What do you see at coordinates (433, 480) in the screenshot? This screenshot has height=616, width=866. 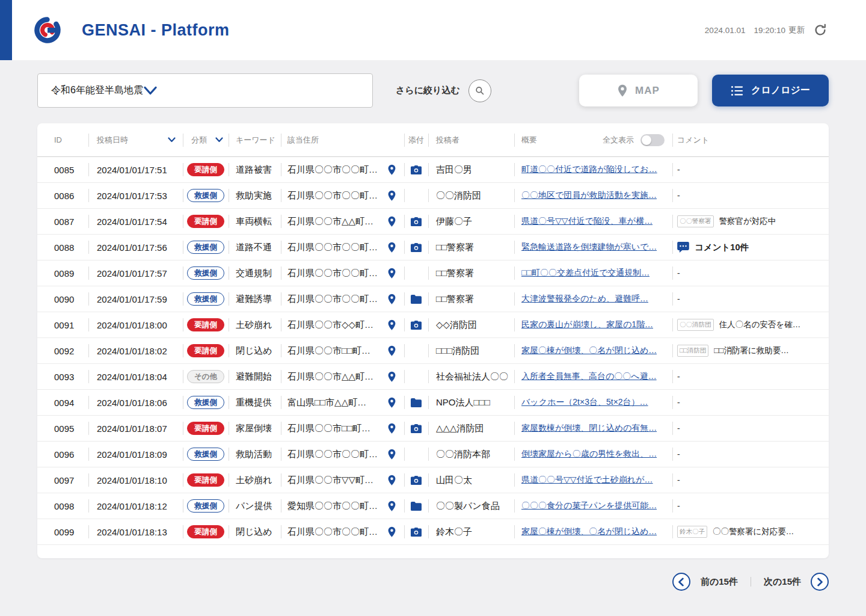 I see `table-row: 00972024/01/01/18:10要請側土砂崩れ石川県〇〇市▽▽町…山田〇…` at bounding box center [433, 480].